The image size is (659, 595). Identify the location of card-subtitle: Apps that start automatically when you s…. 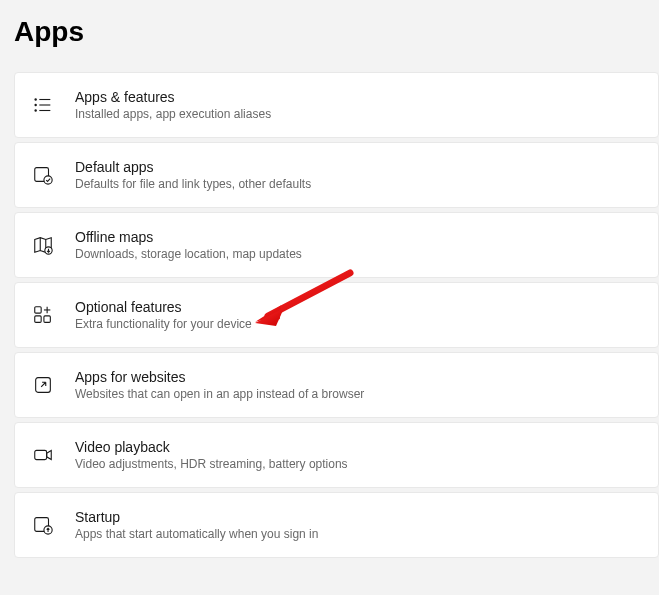
(196, 534).